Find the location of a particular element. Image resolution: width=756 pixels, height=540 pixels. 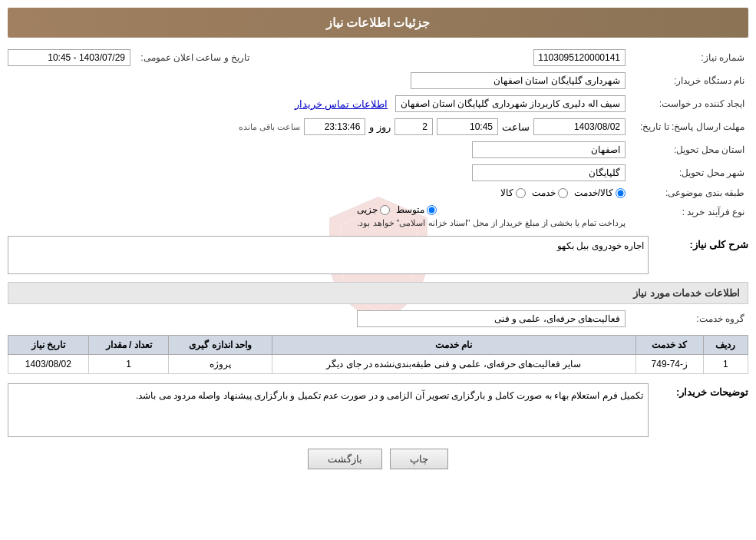

radio-jazee-label: جزیی is located at coordinates (367, 210).